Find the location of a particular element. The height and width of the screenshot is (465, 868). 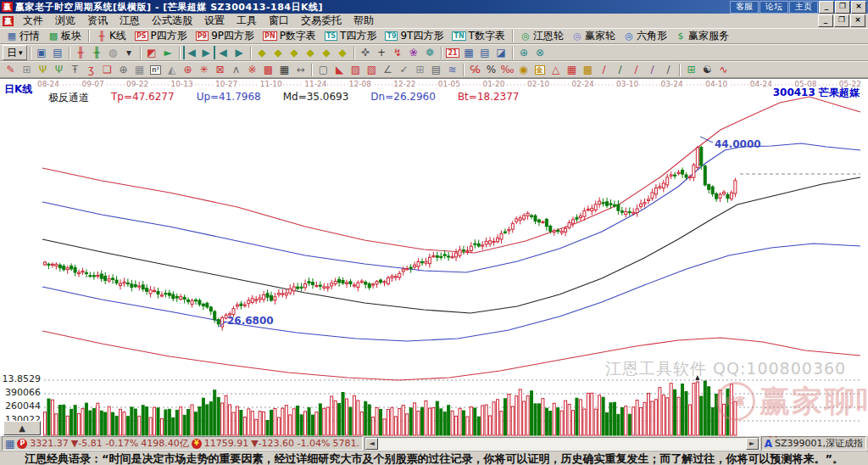

restore-button: ❐ is located at coordinates (843, 7).